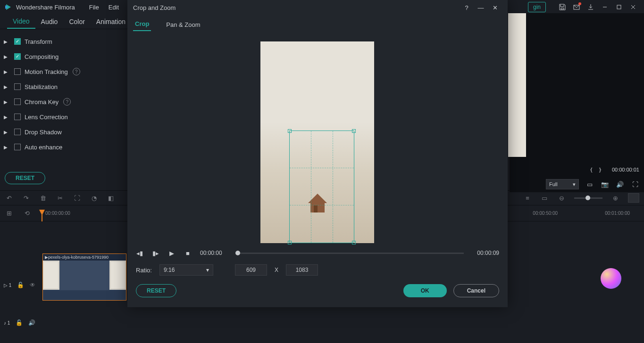  Describe the element at coordinates (21, 22) in the screenshot. I see `tab-video: Video` at that location.